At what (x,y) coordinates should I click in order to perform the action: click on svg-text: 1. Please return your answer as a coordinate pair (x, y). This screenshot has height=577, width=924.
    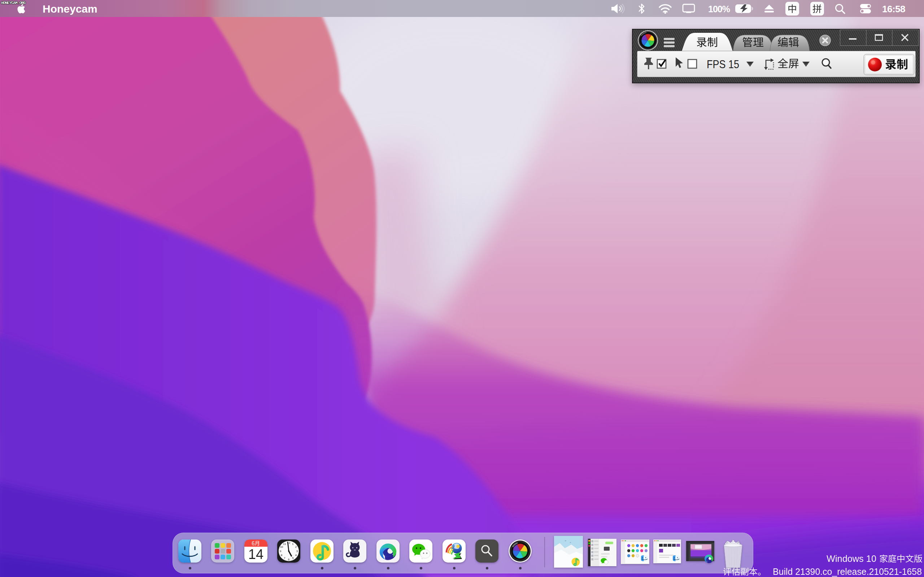
    Looking at the image, I should click on (293, 544).